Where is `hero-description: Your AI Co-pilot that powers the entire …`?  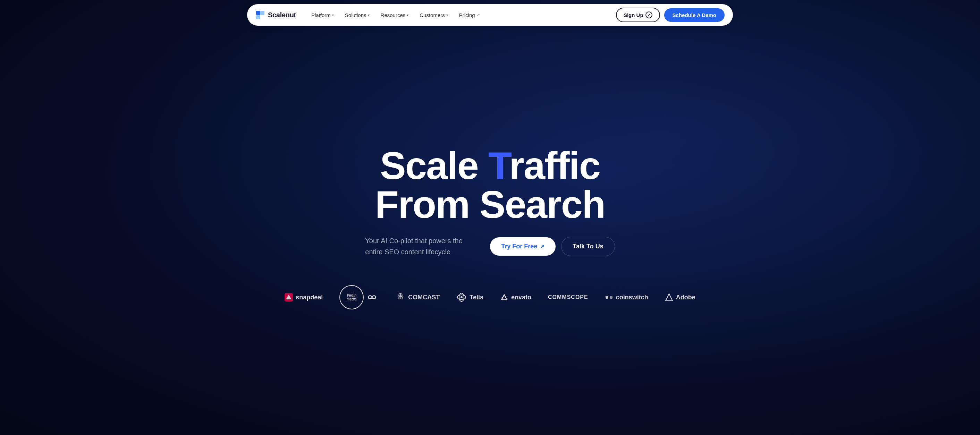
hero-description: Your AI Co-pilot that powers the entire … is located at coordinates (417, 246).